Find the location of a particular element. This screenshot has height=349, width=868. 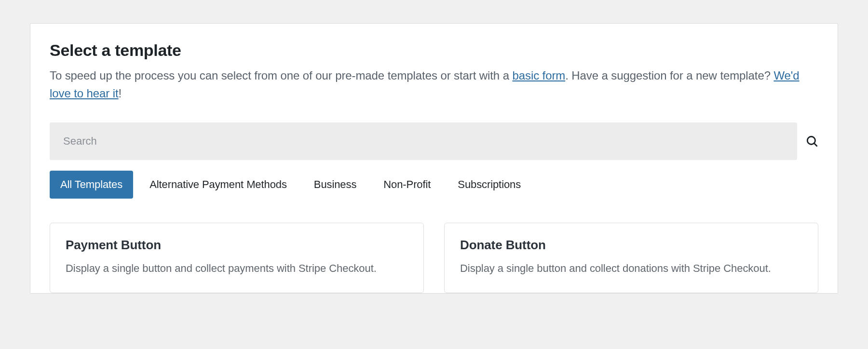

tab-subscriptions: Subscriptions is located at coordinates (489, 185).